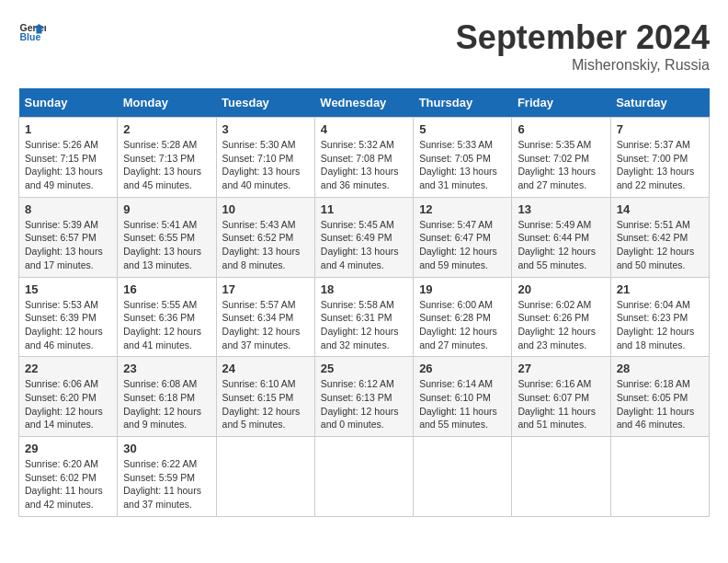 This screenshot has width=728, height=563. I want to click on table-row: 20Sunrise: 6:02 AM Sunset: 6:26 PM Dayli…, so click(561, 316).